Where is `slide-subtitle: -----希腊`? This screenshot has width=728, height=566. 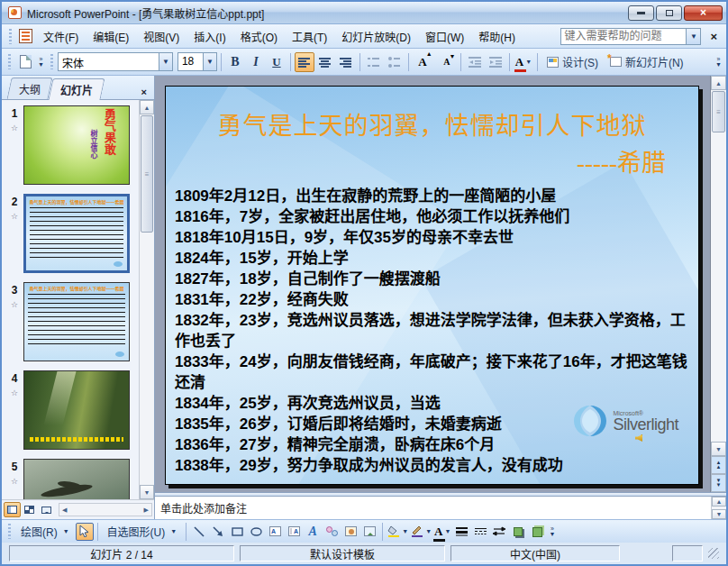
slide-subtitle: -----希腊 is located at coordinates (432, 160).